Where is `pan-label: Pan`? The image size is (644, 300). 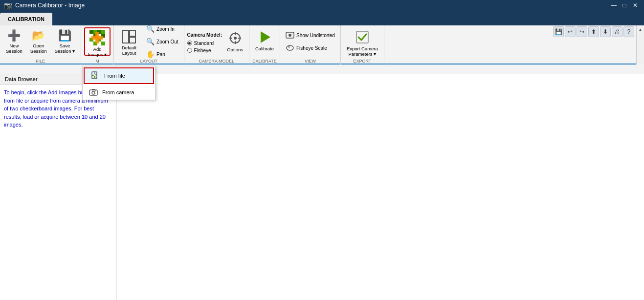 pan-label: Pan is located at coordinates (161, 55).